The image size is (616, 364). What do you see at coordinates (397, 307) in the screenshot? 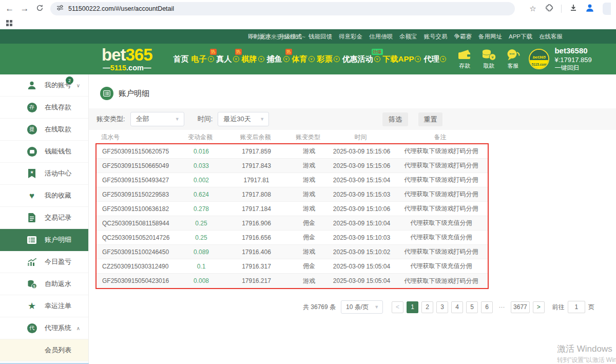
I see `prev-page-button: <` at bounding box center [397, 307].